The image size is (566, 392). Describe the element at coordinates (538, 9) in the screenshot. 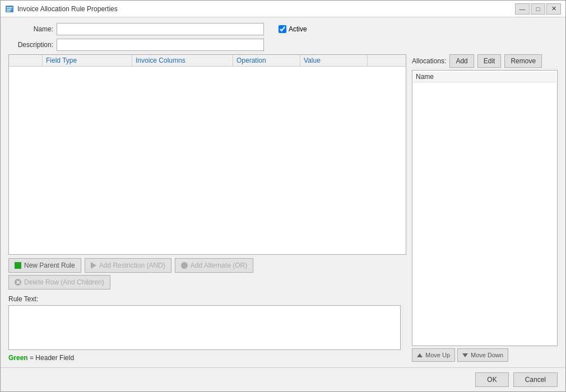

I see `maximize-button: □` at that location.